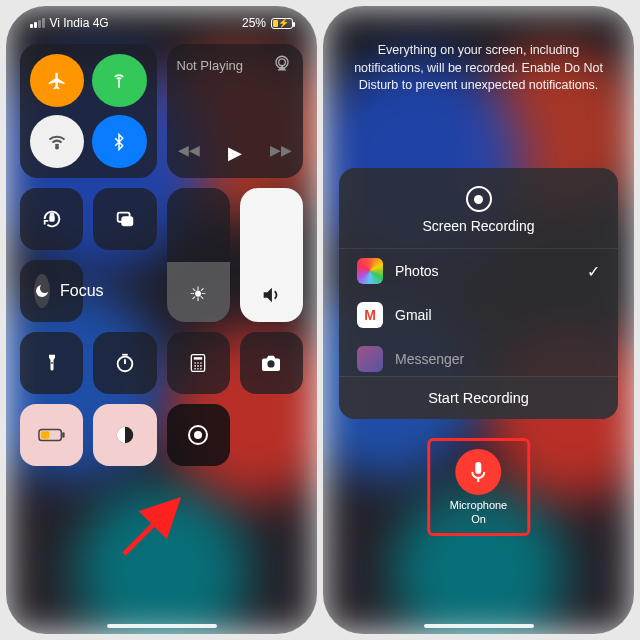 The width and height of the screenshot is (640, 640). I want to click on camera-button, so click(272, 363).